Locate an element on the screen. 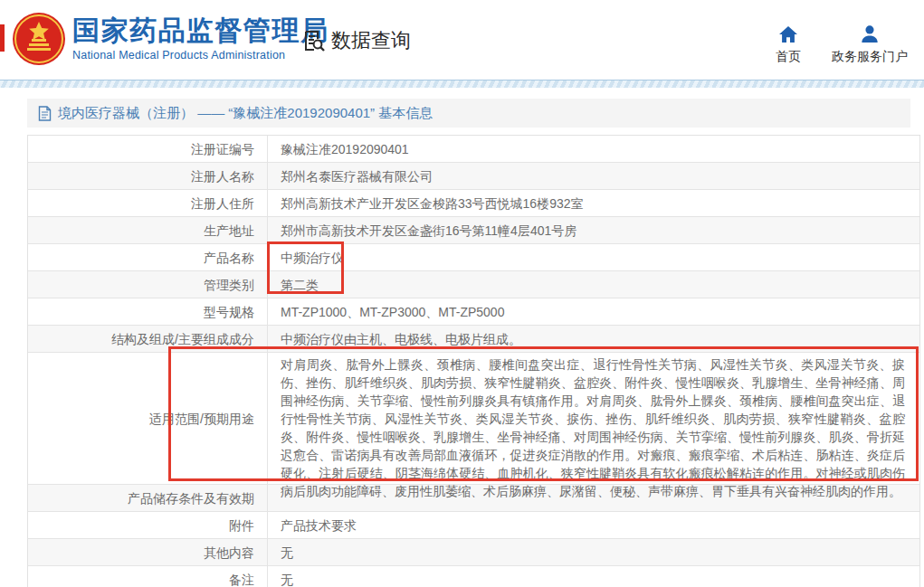  row-label: 产品名称 is located at coordinates (148, 257).